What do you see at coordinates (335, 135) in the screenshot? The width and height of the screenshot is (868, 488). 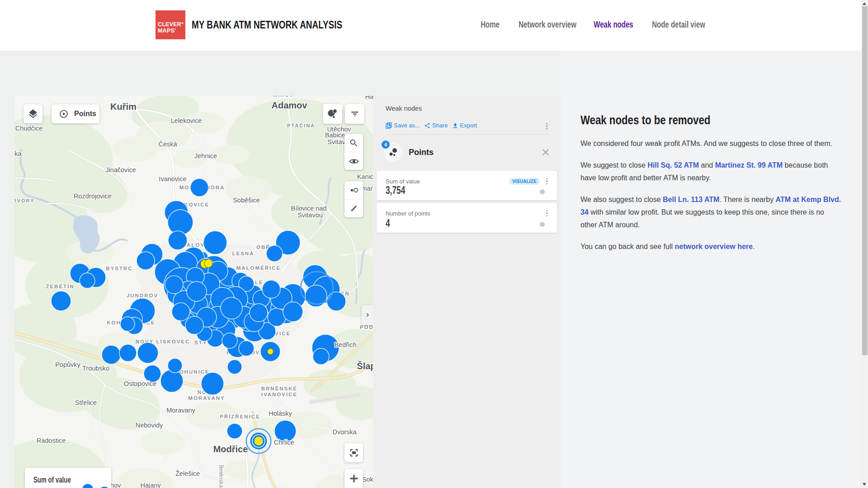 I see `svg-text: Babice` at bounding box center [335, 135].